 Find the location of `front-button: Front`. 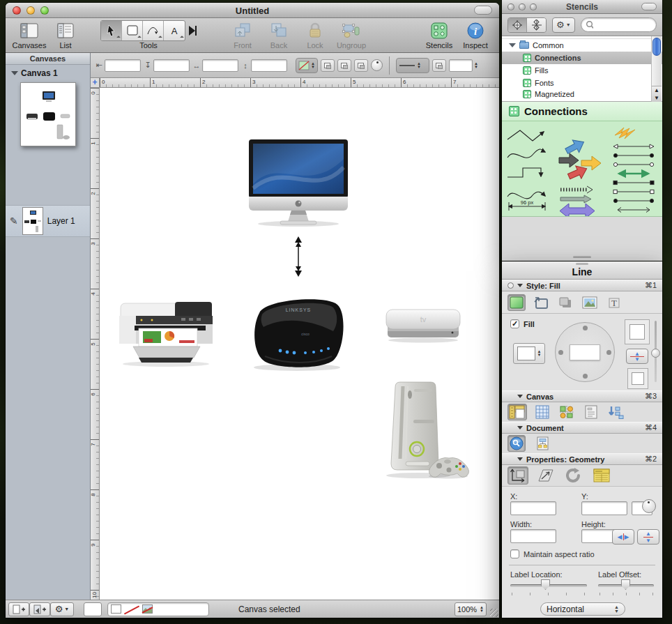

front-button: Front is located at coordinates (243, 35).